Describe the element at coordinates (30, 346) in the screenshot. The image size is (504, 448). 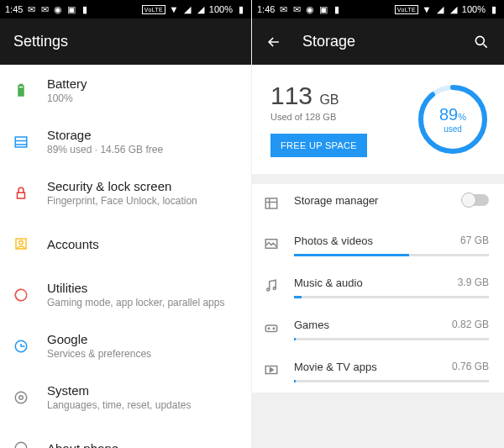
I see `google-icon` at that location.